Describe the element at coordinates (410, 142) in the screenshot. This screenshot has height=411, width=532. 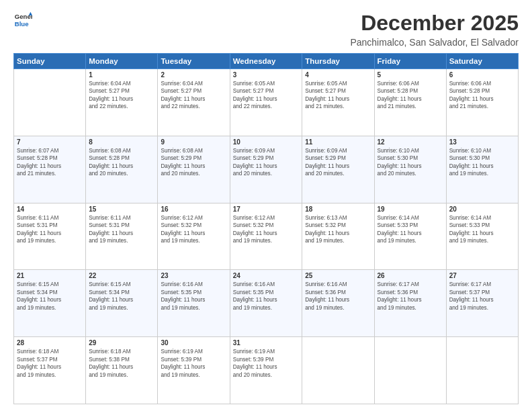
I see `day-number: 12` at that location.